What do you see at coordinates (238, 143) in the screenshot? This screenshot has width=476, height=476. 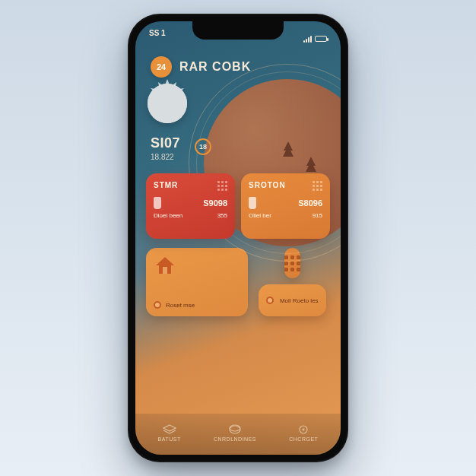 I see `summary-value: SI07` at bounding box center [238, 143].